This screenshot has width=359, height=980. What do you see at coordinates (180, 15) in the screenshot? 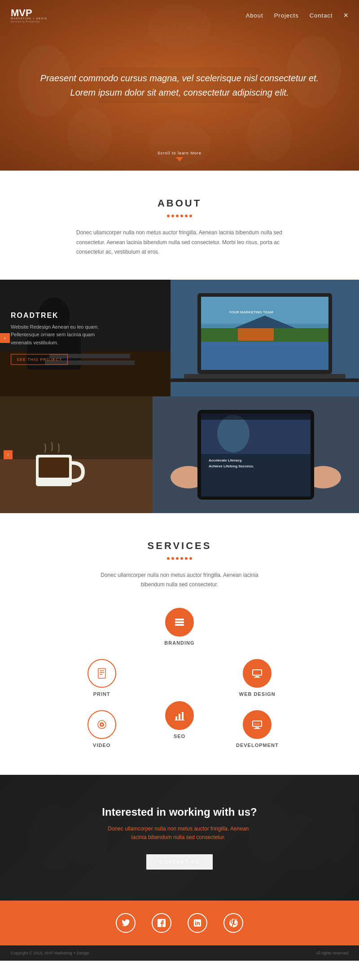
I see `navigation: MVP MARKETING + DESIGN Striving to Produ…` at bounding box center [180, 15].